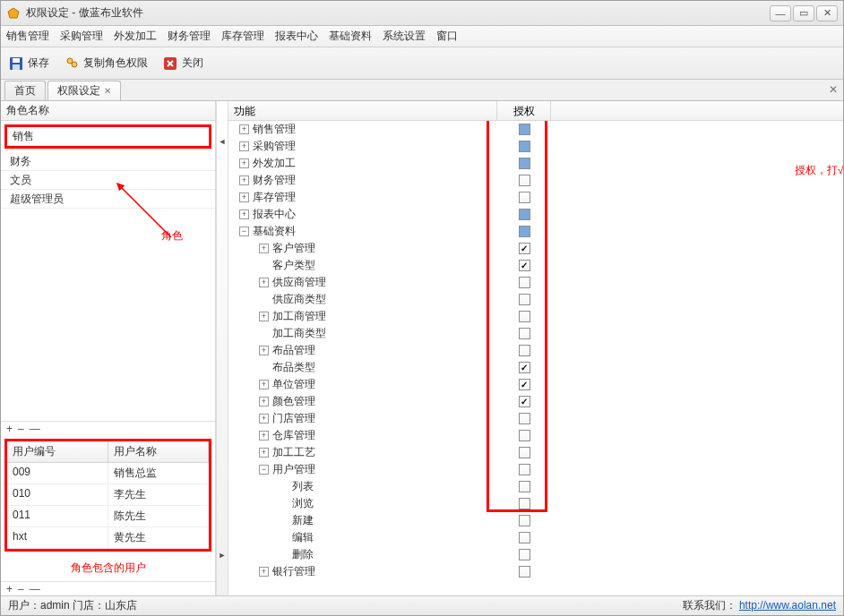 The height and width of the screenshot is (616, 844). I want to click on menu-purchase: 采购管理, so click(82, 36).